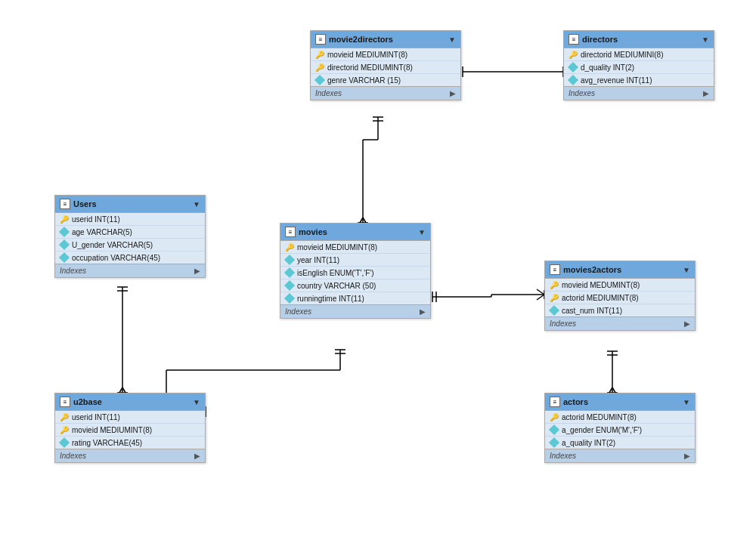 Image resolution: width=756 pixels, height=534 pixels. I want to click on indexes-actors: Indexes ▶, so click(620, 455).